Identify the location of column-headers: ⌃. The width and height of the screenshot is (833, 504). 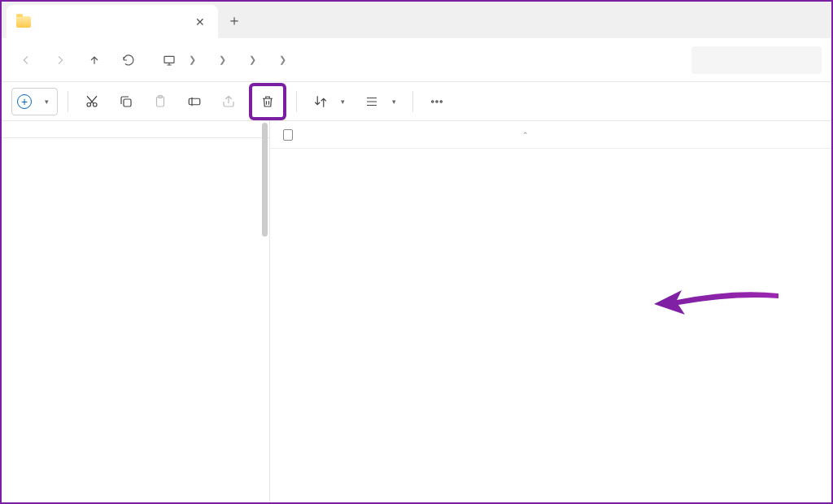
(551, 135).